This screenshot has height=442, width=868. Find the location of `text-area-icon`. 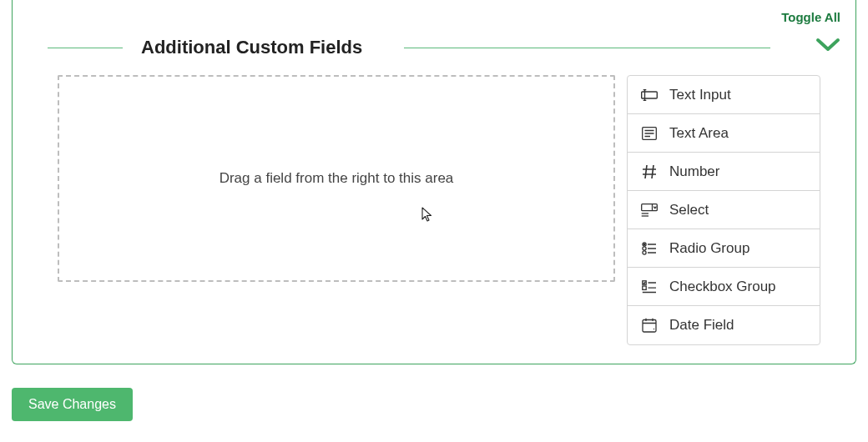

text-area-icon is located at coordinates (649, 133).